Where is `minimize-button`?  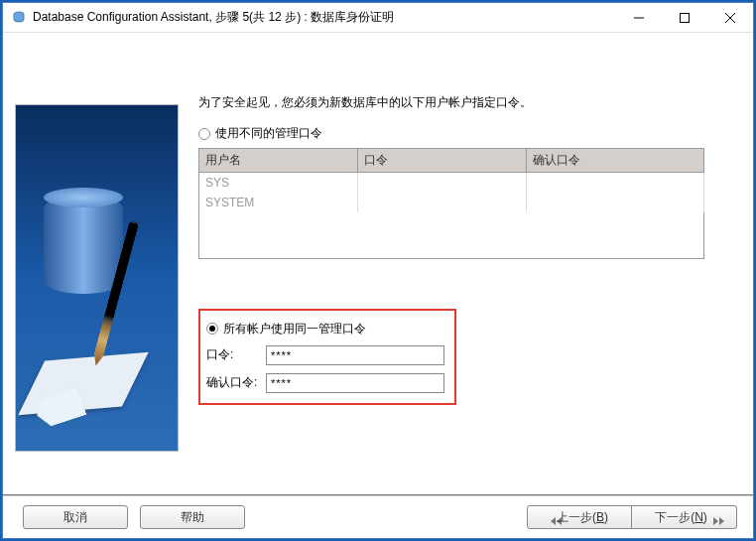 minimize-button is located at coordinates (639, 18).